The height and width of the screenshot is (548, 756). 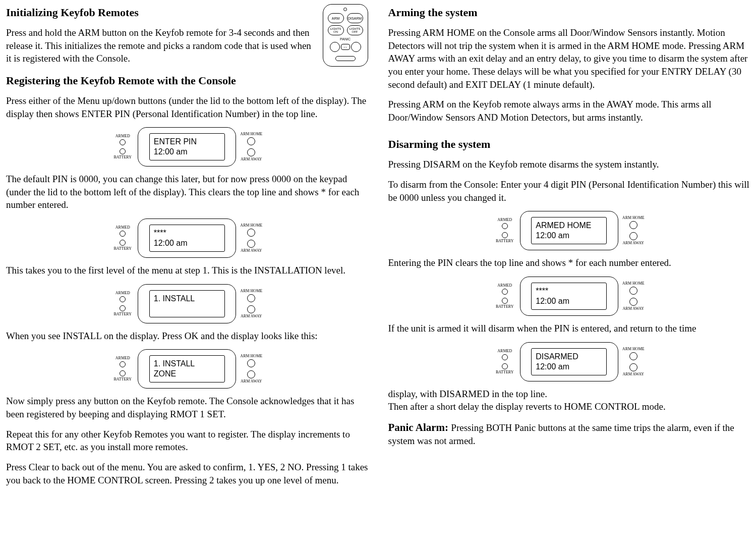 What do you see at coordinates (335, 47) in the screenshot?
I see `remote-panic-left-button` at bounding box center [335, 47].